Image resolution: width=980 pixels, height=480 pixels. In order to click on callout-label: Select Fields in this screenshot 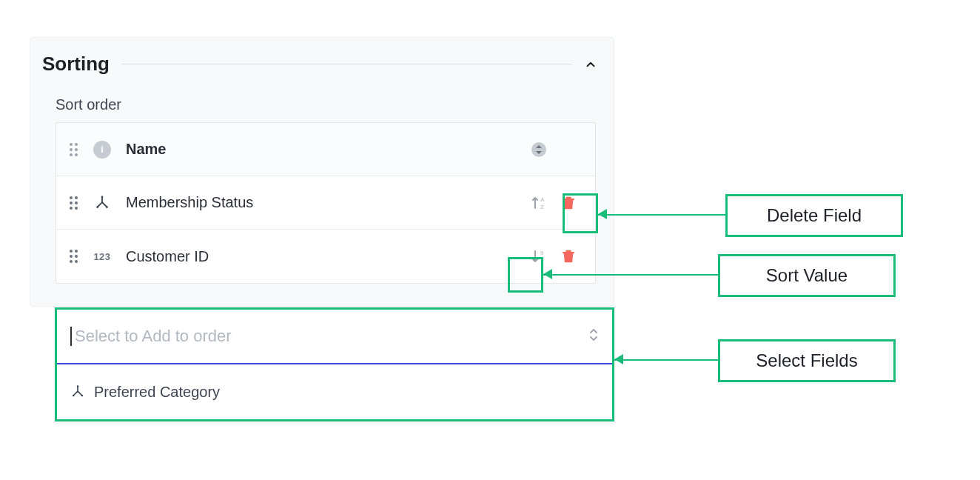, I will do `click(807, 360)`.